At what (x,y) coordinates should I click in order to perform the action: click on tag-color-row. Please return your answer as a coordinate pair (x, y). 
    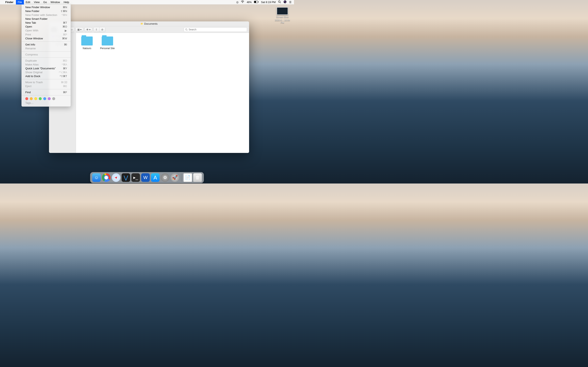
    Looking at the image, I should click on (46, 99).